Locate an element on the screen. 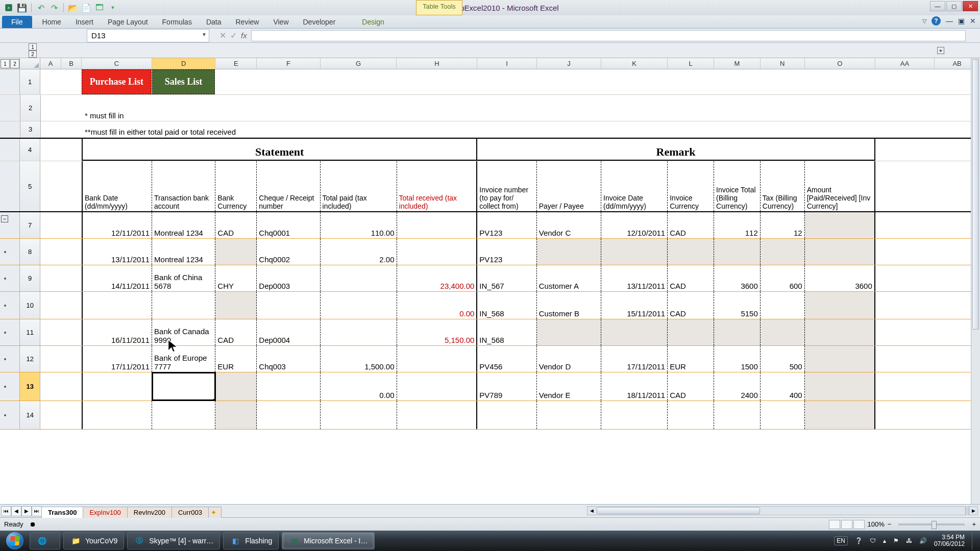  workbook-minimize-icon: — is located at coordinates (949, 21).